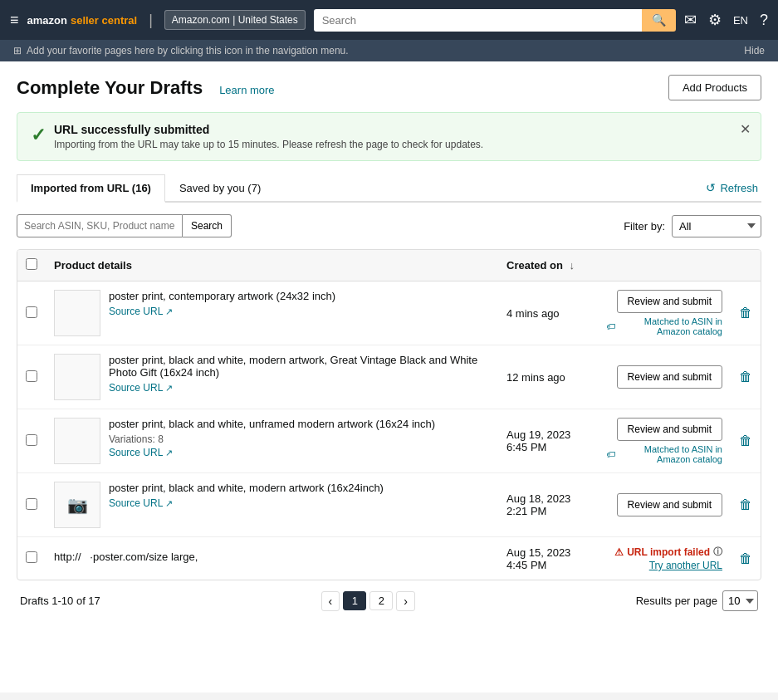 This screenshot has height=700, width=778. I want to click on next-page-button: ›, so click(405, 601).